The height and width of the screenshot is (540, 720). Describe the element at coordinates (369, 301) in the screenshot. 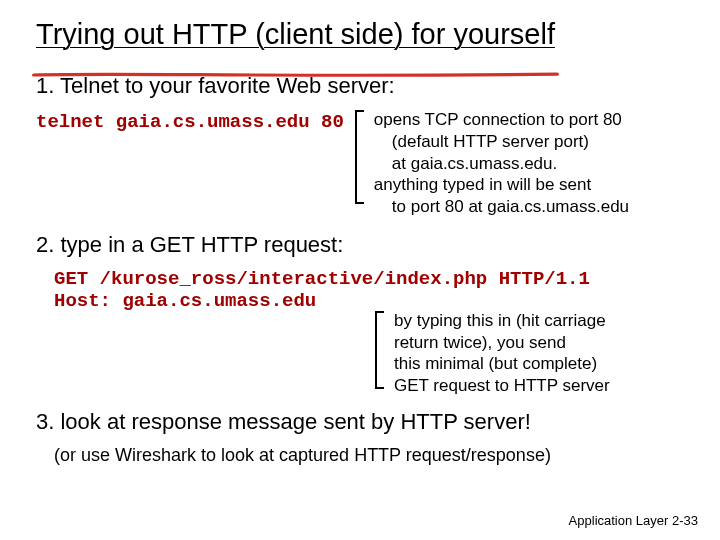

I see `step-2-code-line: Host: gaia.cs.umass.edu` at that location.